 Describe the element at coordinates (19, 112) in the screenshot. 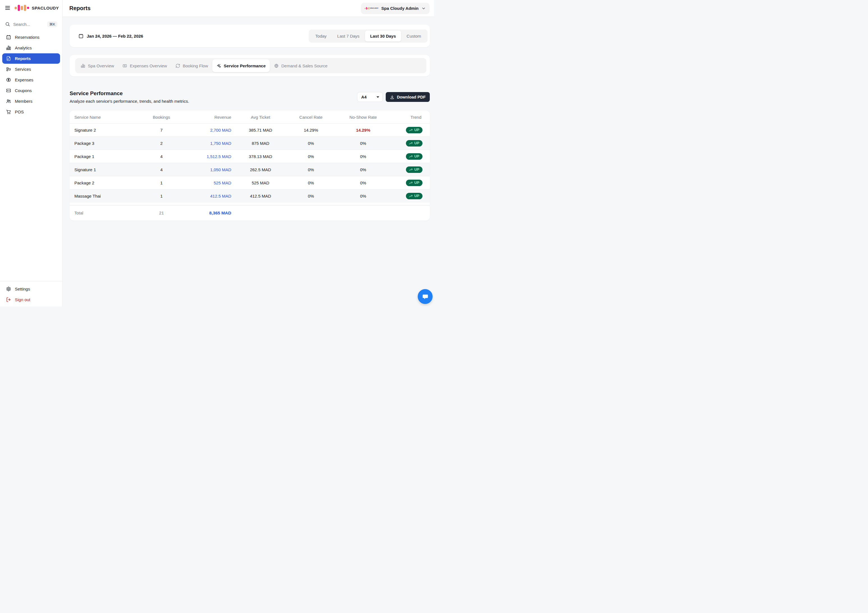

I see `sidebar-item-label: POS` at that location.